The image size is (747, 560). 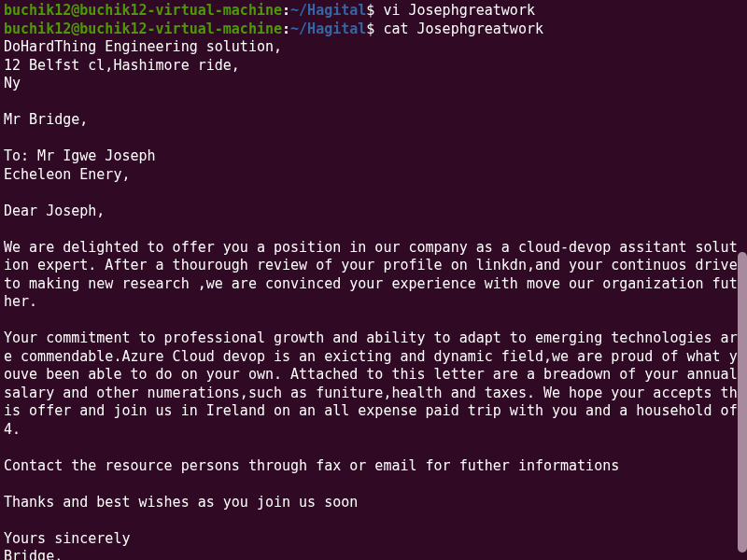 What do you see at coordinates (742, 402) in the screenshot?
I see `scrollbar-thumb` at bounding box center [742, 402].